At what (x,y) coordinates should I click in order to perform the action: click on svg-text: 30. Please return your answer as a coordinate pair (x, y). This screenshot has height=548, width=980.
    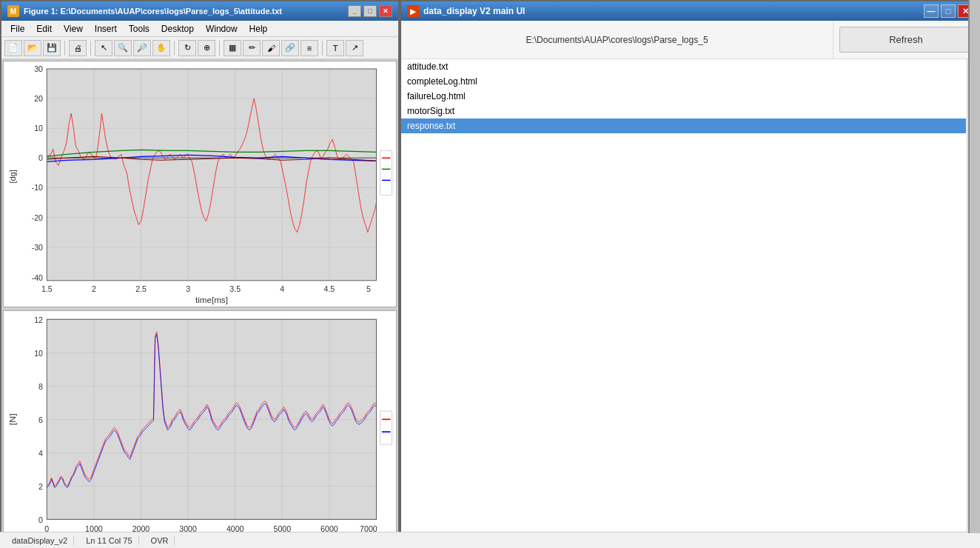
    Looking at the image, I should click on (38, 70).